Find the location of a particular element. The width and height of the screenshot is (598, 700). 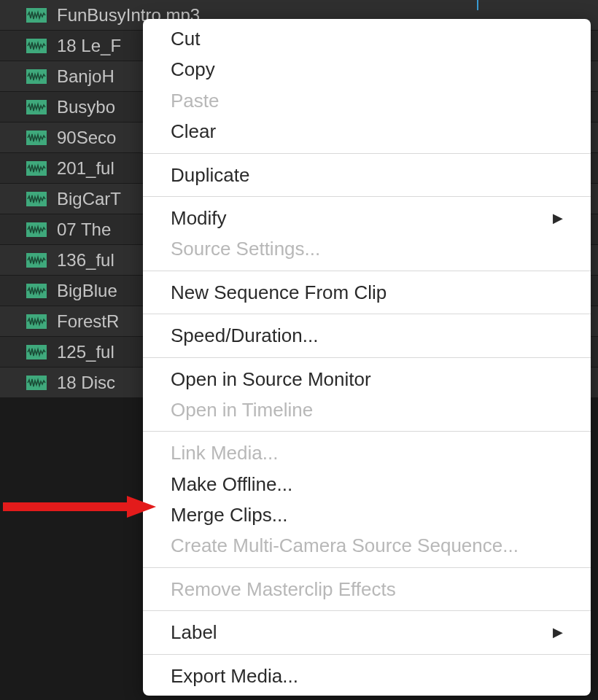

menu-item-label: New Sequence From Clip is located at coordinates (279, 292).